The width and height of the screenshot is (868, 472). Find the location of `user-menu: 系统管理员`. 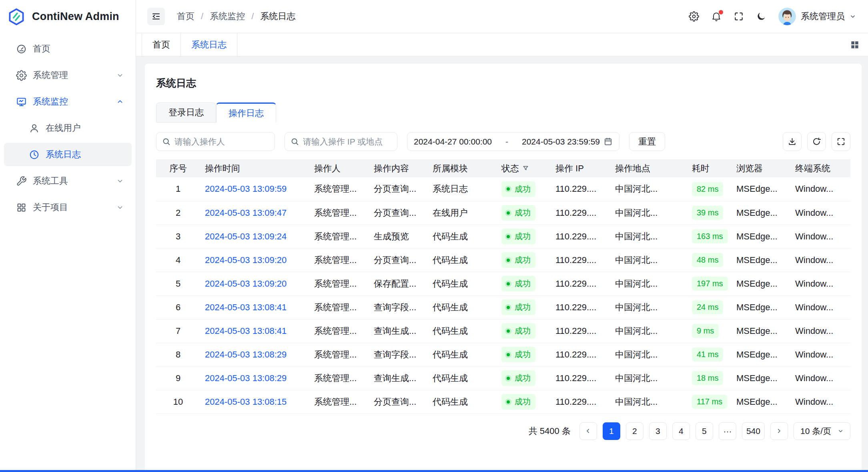

user-menu: 系统管理员 is located at coordinates (817, 16).